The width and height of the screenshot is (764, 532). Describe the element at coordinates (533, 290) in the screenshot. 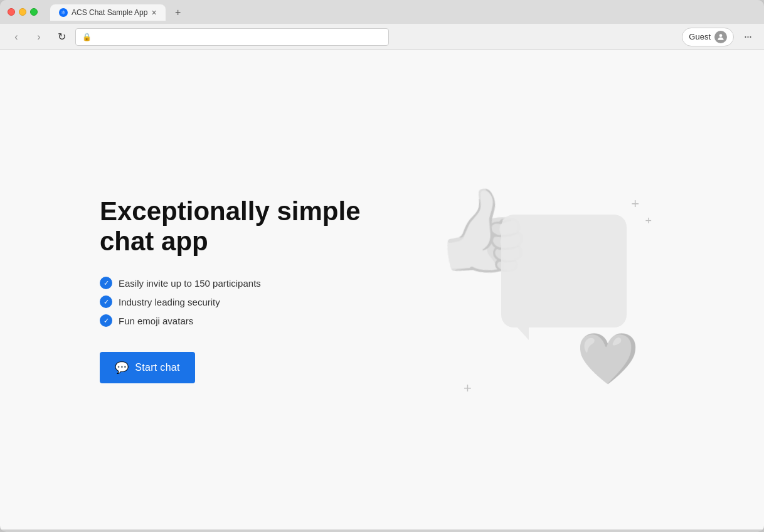

I see `illustration-container: 👍 🩶 + + +` at that location.